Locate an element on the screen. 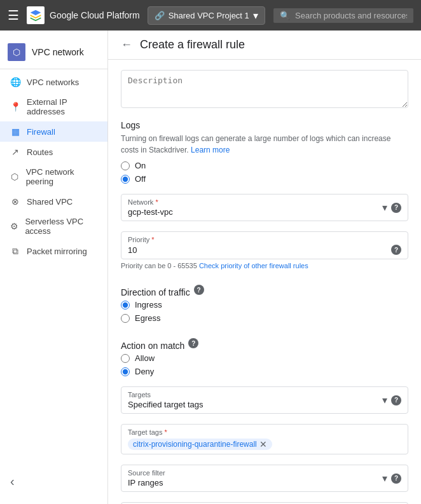 The height and width of the screenshot is (504, 421). direction-egress-option: Egress is located at coordinates (265, 318).